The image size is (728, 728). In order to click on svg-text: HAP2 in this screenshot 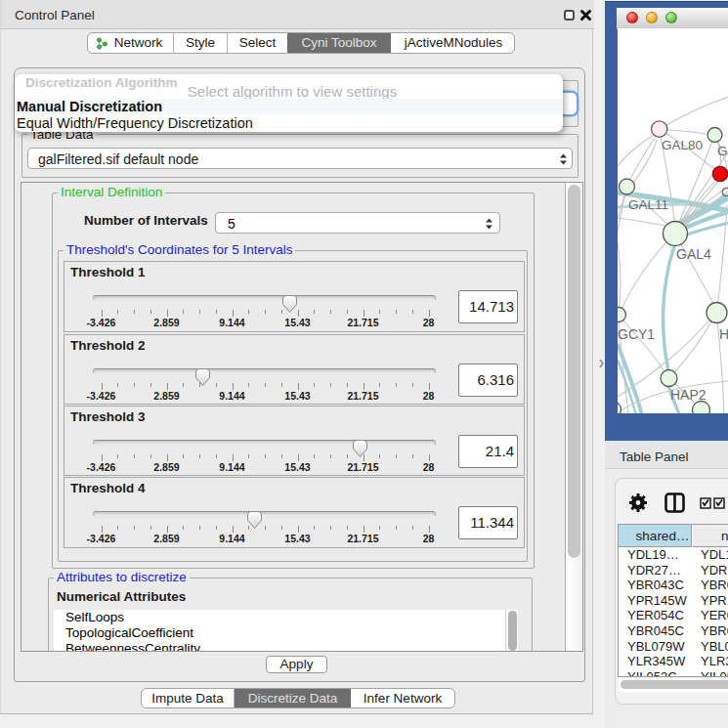, I will do `click(688, 395)`.